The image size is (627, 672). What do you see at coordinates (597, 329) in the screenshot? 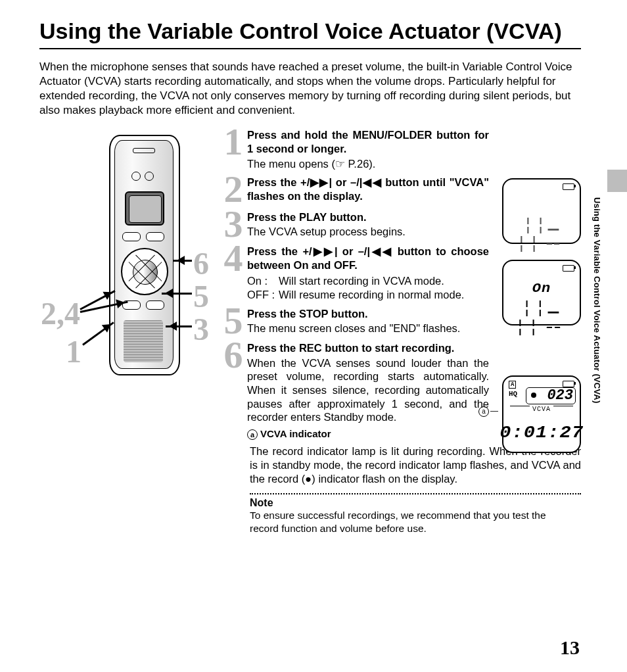
I see `section-tab-label: Using the Variable Control Voice Actuato…` at bounding box center [597, 329].